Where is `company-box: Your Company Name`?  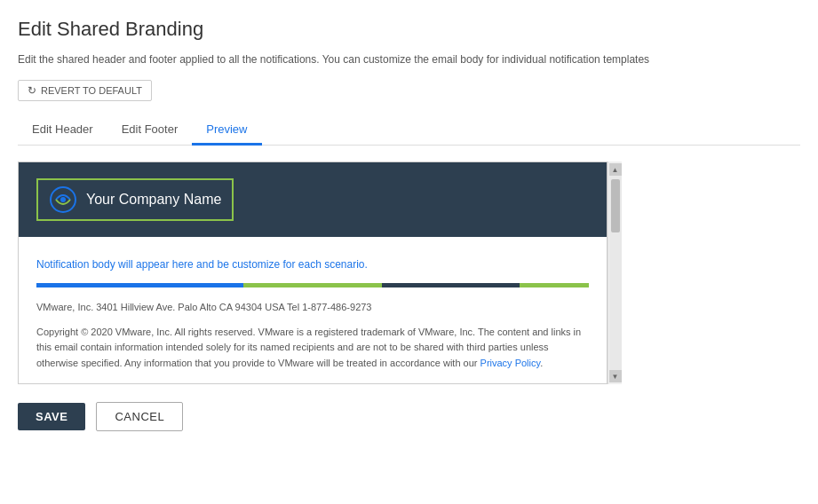
company-box: Your Company Name is located at coordinates (135, 200).